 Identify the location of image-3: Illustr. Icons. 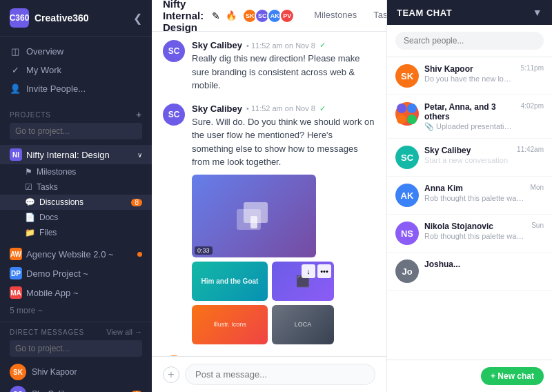
(230, 324).